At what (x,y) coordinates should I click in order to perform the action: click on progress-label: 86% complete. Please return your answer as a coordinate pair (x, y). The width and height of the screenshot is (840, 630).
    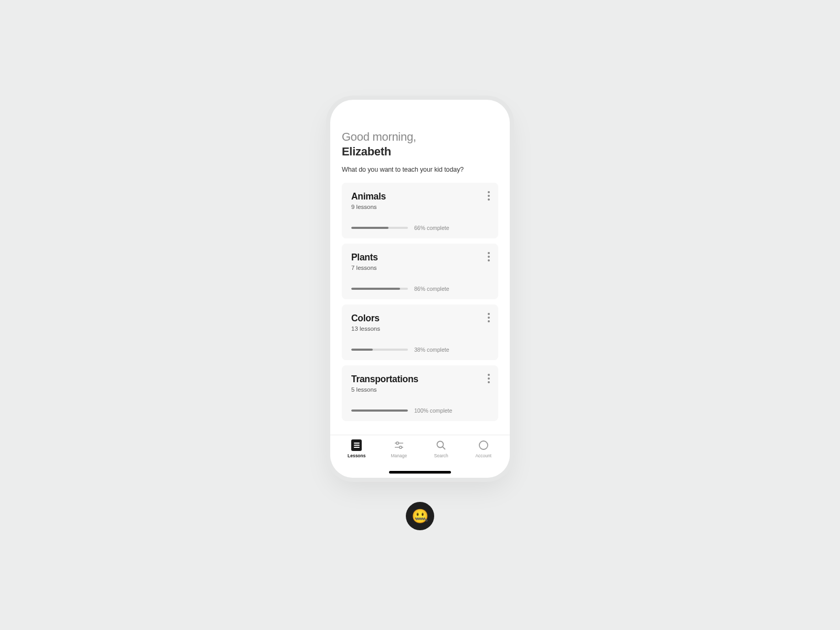
    Looking at the image, I should click on (432, 289).